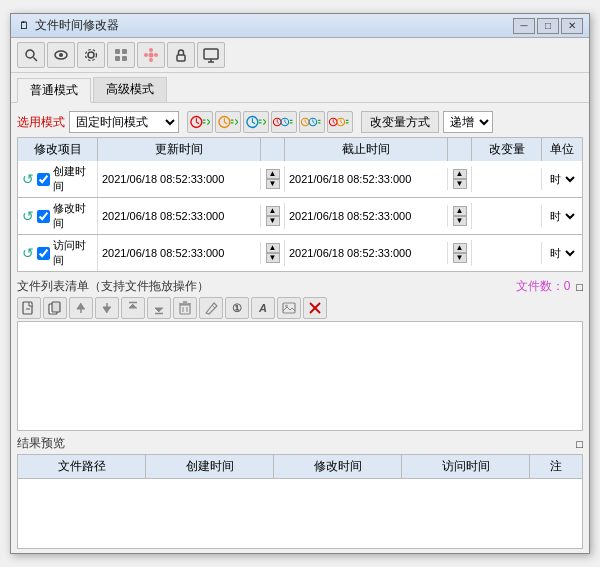  Describe the element at coordinates (179, 216) in the screenshot. I see `row2-update-time-input` at that location.